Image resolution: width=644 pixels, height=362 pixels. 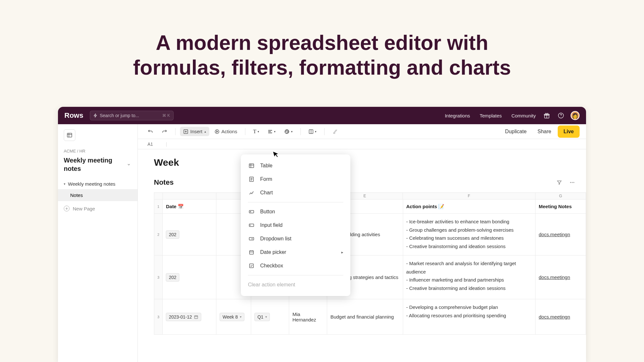 I want to click on page-title: Week, so click(x=370, y=162).